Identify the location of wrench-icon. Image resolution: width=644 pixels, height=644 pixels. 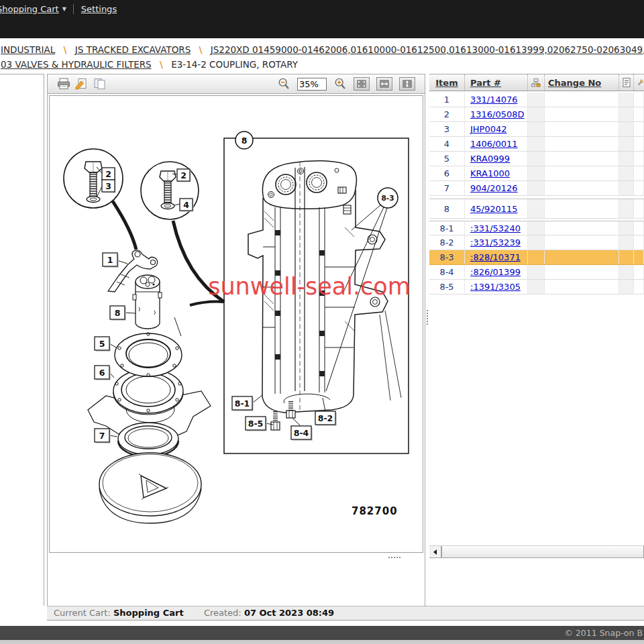
(639, 83).